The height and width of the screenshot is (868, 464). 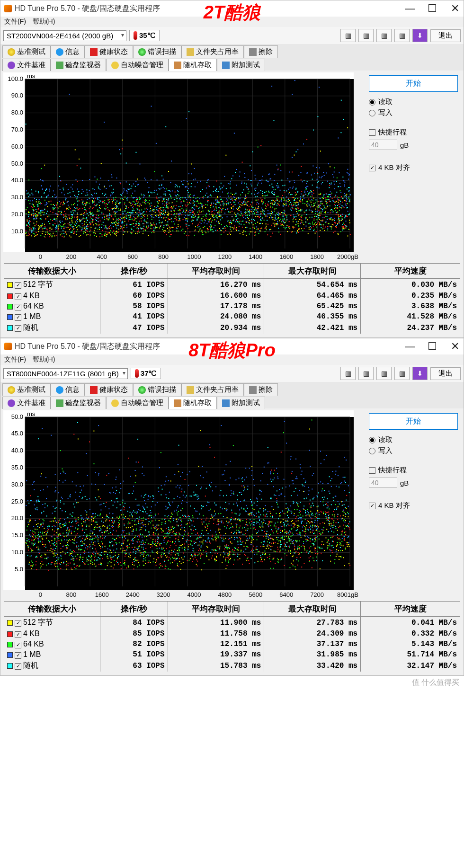 What do you see at coordinates (178, 403) in the screenshot?
I see `random-icon` at bounding box center [178, 403].